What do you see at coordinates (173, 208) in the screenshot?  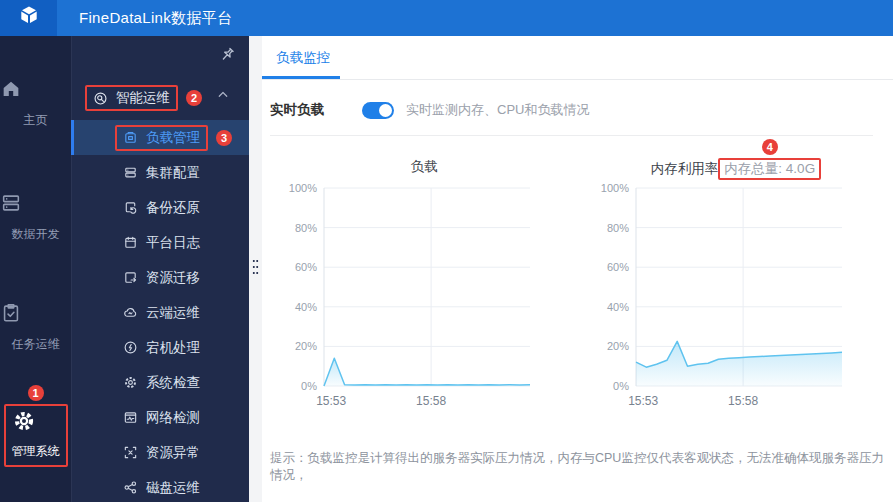 I see `submenu-item-label: 备份还原` at bounding box center [173, 208].